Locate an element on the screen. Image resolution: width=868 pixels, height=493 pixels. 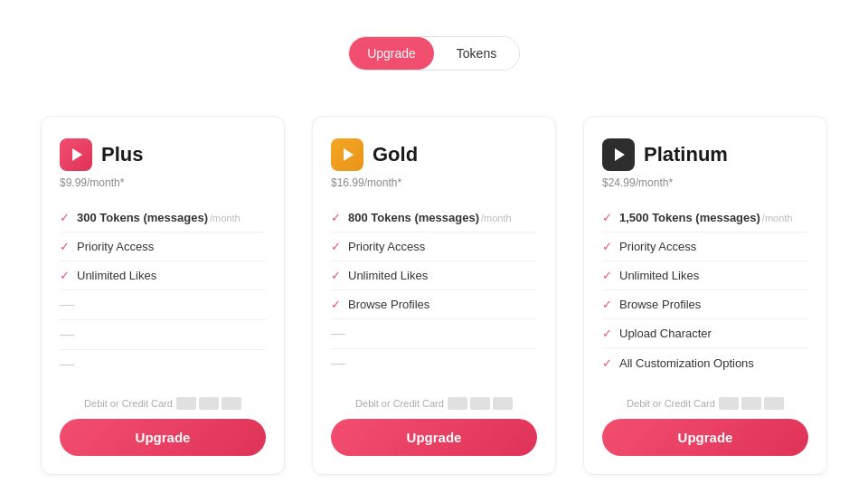
feature-item-gold-0: ✓800 Tokens (messages)/month is located at coordinates (434, 218).